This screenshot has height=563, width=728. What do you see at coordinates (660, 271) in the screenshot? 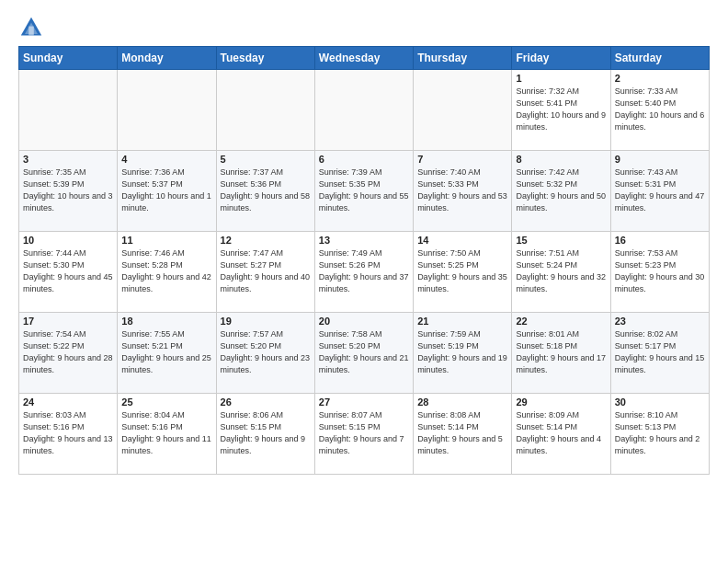
I see `day-info: Sunrise: 7:53 AMSunset: 5:23 PMDaylight:…` at bounding box center [660, 271].